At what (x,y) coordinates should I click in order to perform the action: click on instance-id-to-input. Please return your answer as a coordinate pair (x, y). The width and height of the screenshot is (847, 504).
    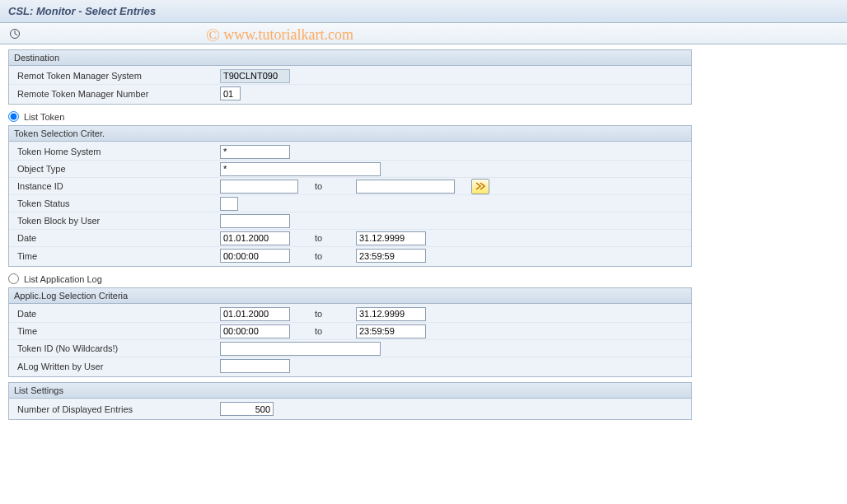
    Looking at the image, I should click on (405, 186).